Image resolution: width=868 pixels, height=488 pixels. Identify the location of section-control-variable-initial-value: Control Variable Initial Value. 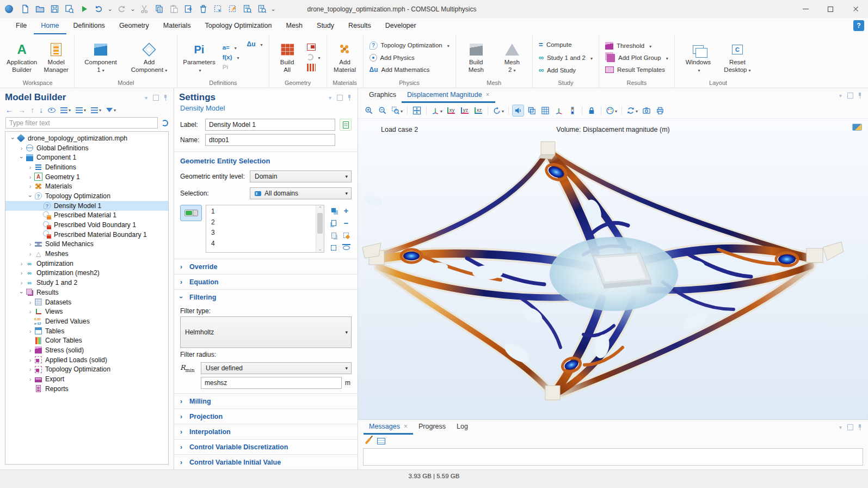
(266, 462).